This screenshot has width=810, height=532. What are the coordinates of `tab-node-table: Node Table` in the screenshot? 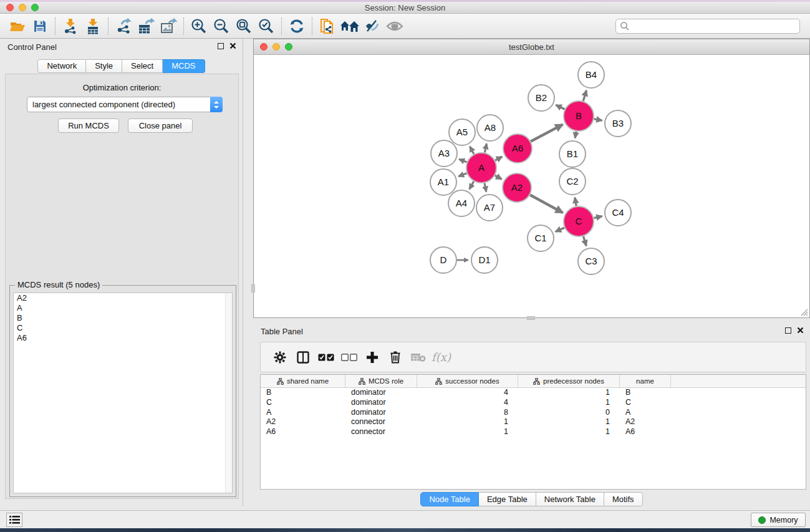 It's located at (450, 499).